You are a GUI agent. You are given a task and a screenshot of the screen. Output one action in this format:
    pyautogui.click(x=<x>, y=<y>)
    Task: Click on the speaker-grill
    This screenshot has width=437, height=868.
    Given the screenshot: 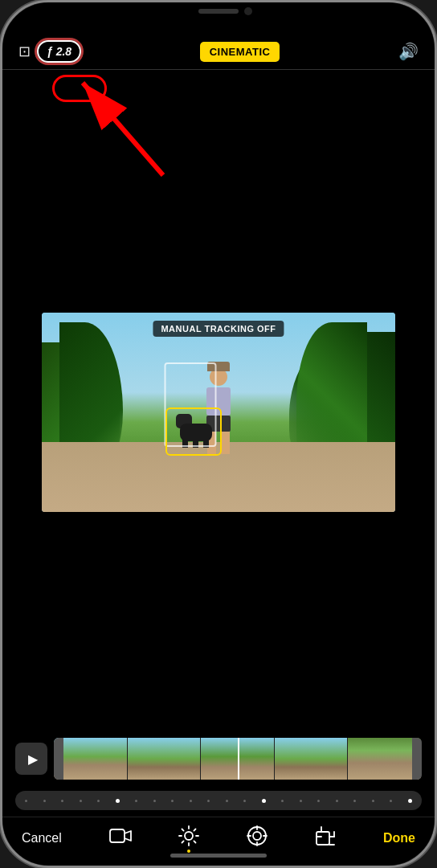 What is the action you would take?
    pyautogui.click(x=218, y=11)
    